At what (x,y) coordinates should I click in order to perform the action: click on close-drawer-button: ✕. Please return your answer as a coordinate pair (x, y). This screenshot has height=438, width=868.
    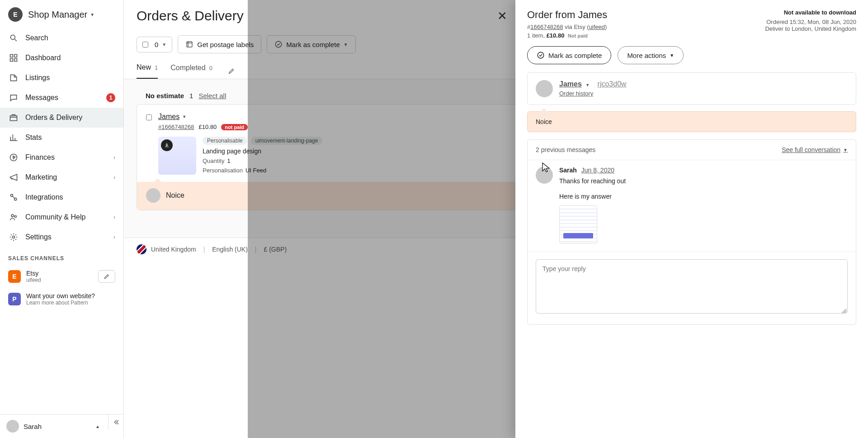
    Looking at the image, I should click on (504, 15).